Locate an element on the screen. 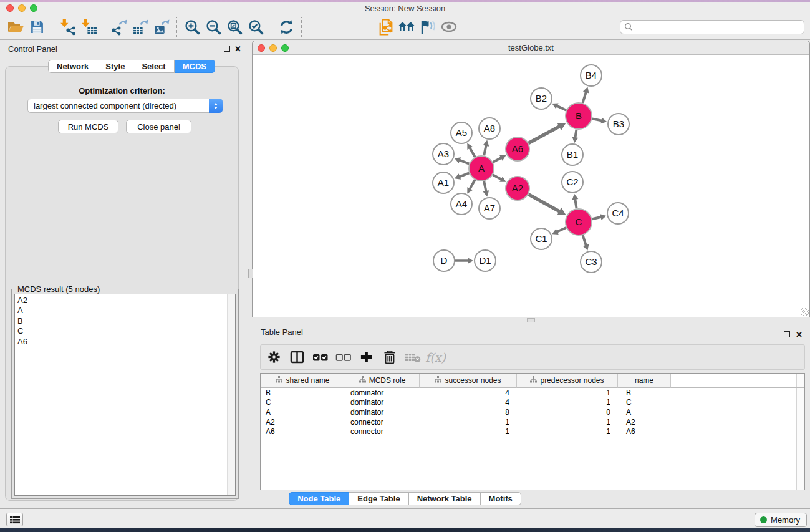  zoom-fit-icon is located at coordinates (234, 27).